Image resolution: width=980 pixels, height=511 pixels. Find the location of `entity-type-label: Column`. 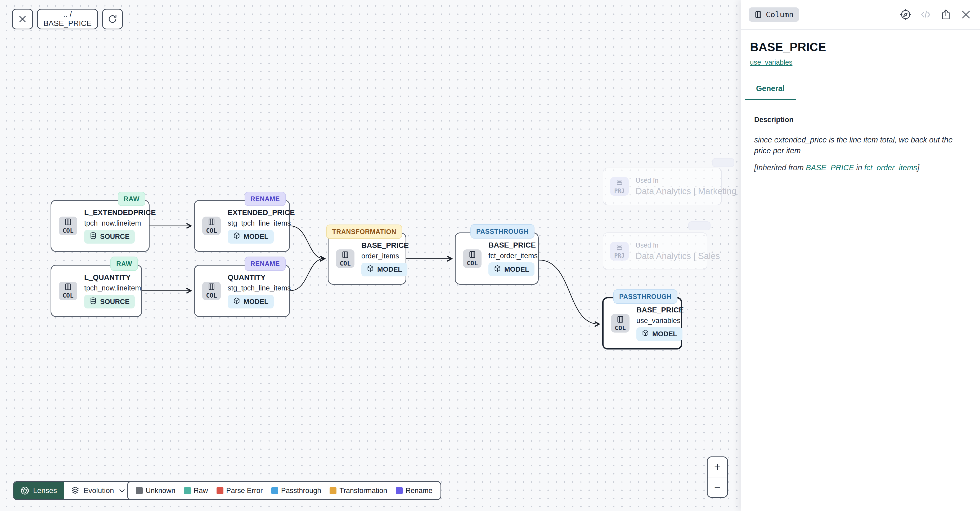

entity-type-label: Column is located at coordinates (780, 14).